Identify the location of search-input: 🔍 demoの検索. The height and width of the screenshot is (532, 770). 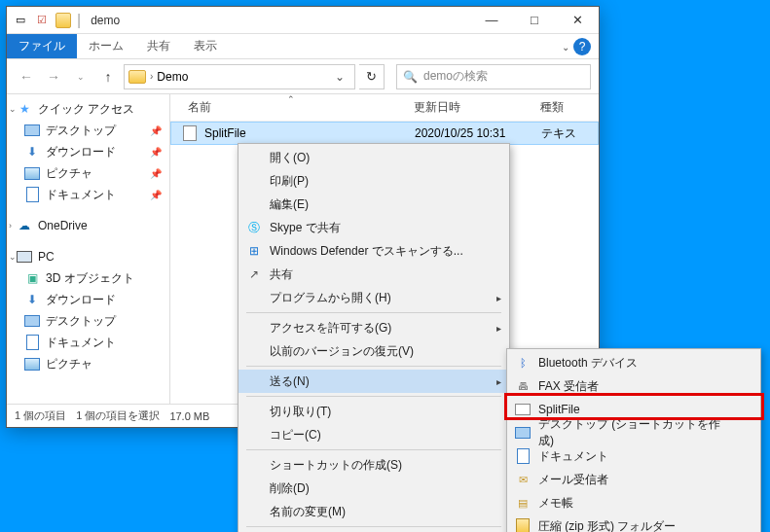
(494, 77).